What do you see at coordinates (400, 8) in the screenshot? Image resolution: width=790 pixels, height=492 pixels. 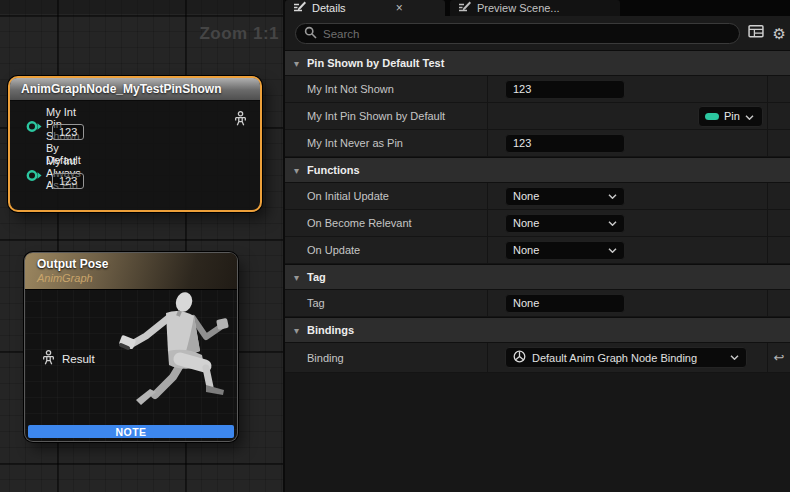 I see `close-icon: ×` at bounding box center [400, 8].